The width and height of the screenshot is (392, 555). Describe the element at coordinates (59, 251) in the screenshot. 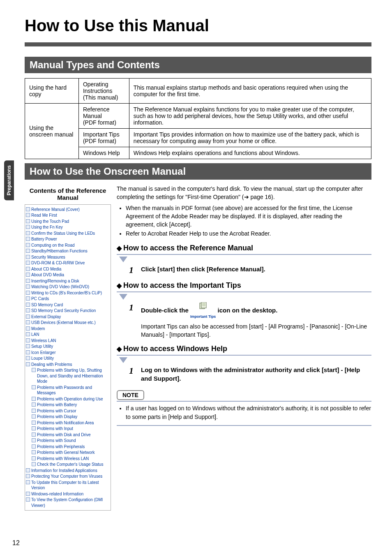

I see `toc-item-label: Standby/Hibernation Functions` at that location.